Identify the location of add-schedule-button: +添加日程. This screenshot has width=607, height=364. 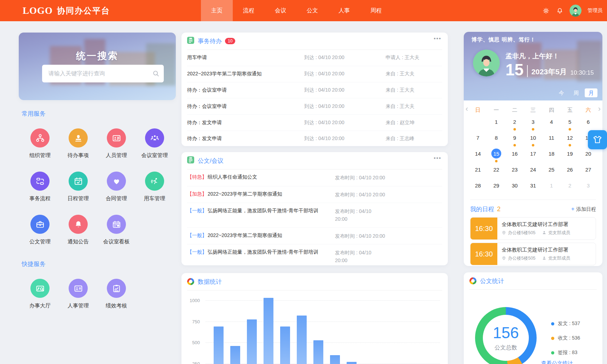
(584, 209).